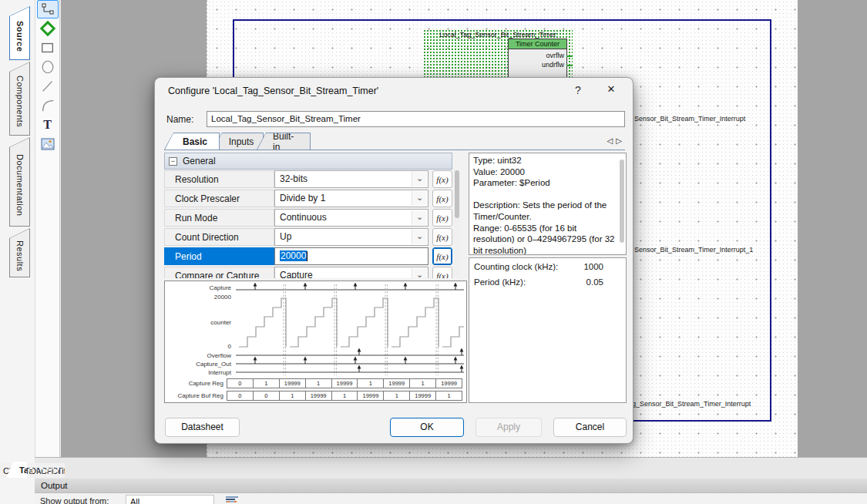  Describe the element at coordinates (545, 205) in the screenshot. I see `parameter-description: Type: uint32 Value: 20000 Parameter: $Pe…` at that location.